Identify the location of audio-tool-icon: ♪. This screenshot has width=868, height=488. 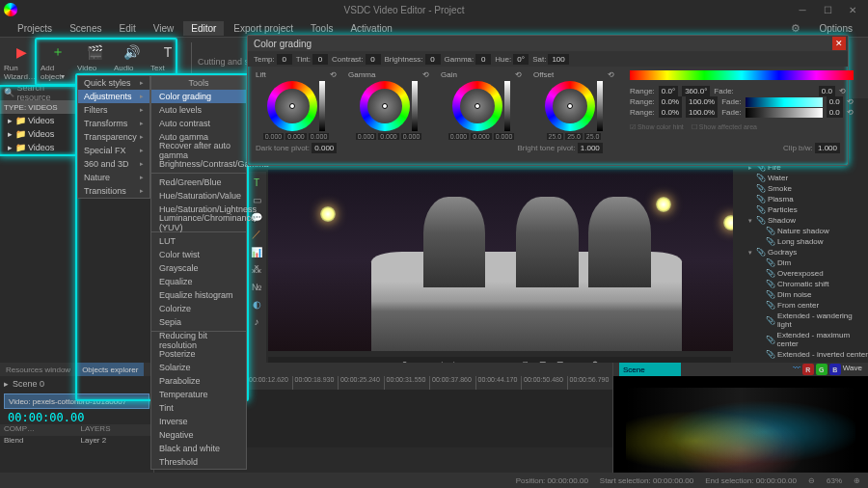
(257, 321).